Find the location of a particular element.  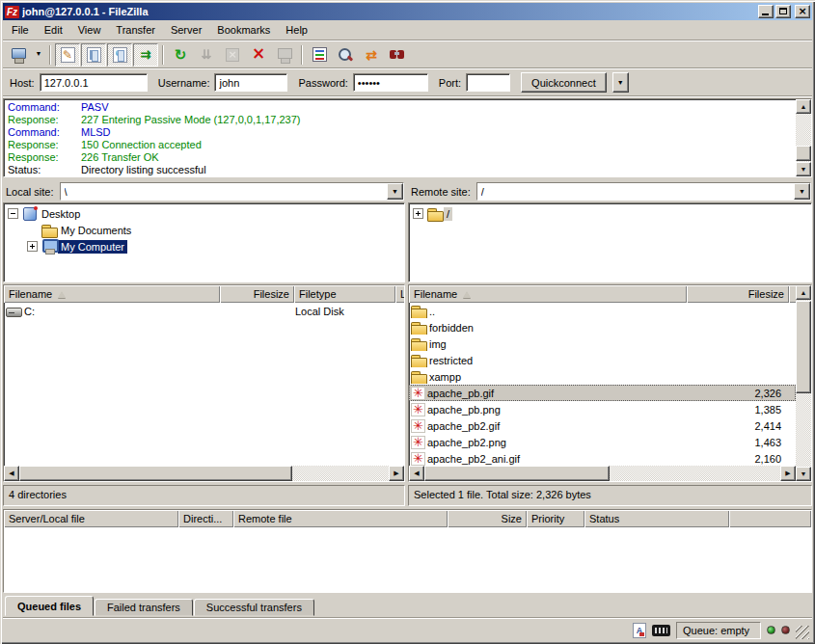

local-list-status: 4 directories is located at coordinates (204, 496).